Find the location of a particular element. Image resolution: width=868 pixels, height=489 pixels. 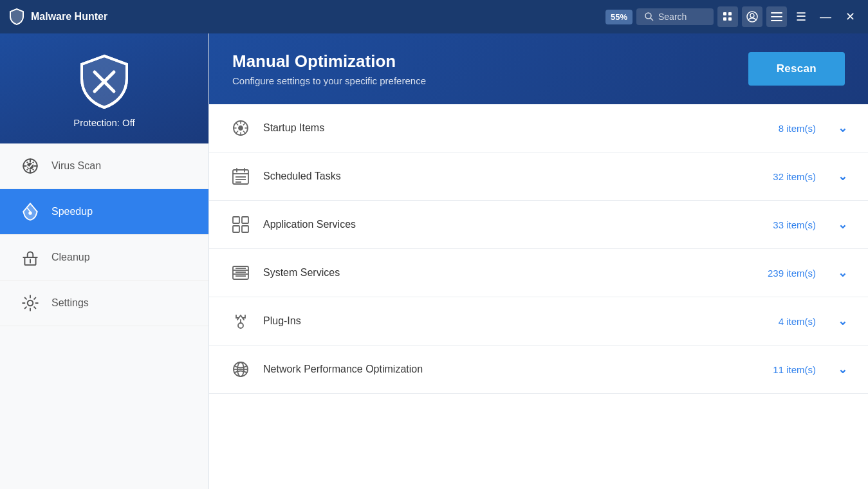

application-services-label: Application Services is located at coordinates (512, 225).